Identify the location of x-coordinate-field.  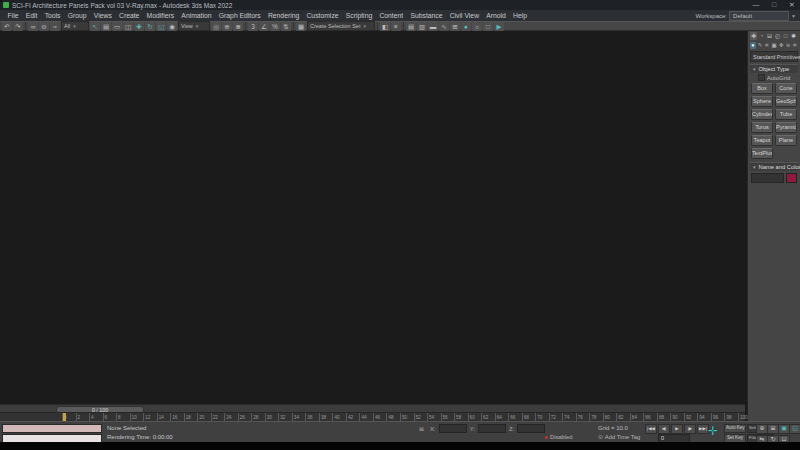
(453, 428).